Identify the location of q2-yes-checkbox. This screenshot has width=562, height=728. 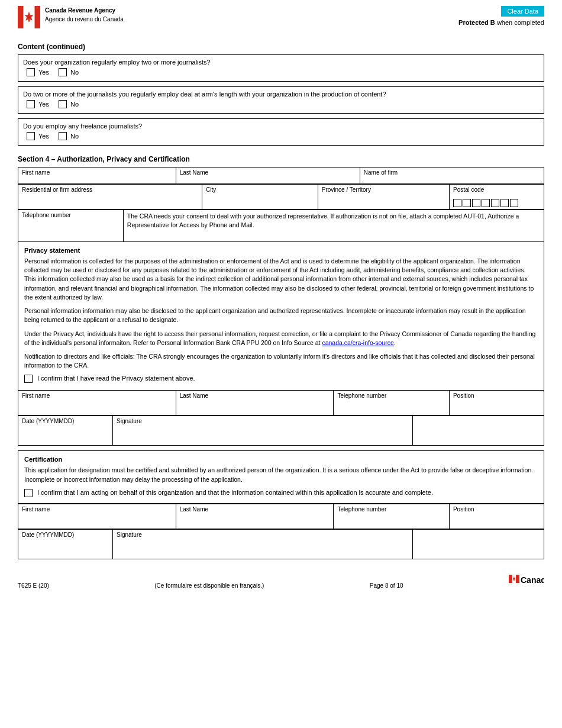
(31, 104).